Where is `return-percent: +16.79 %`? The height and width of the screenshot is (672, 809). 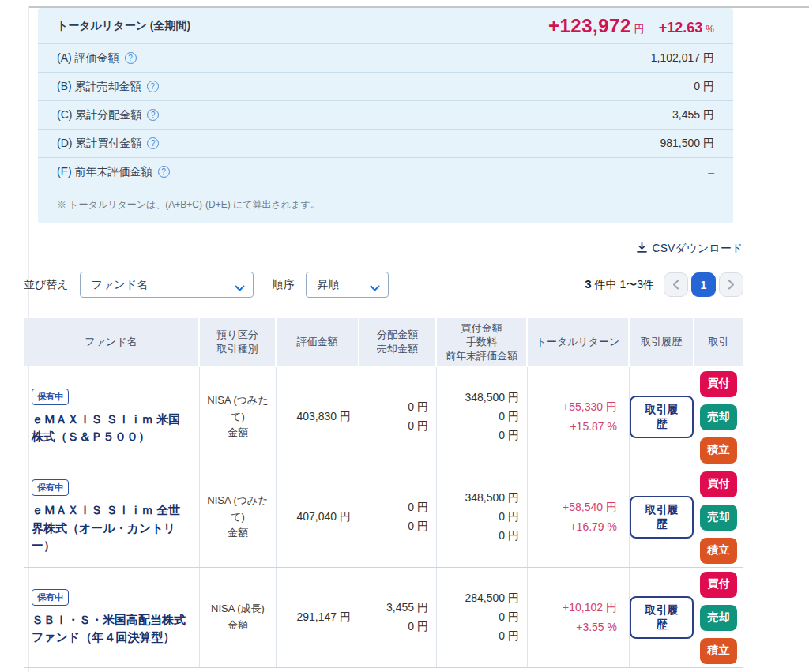 return-percent: +16.79 % is located at coordinates (593, 527).